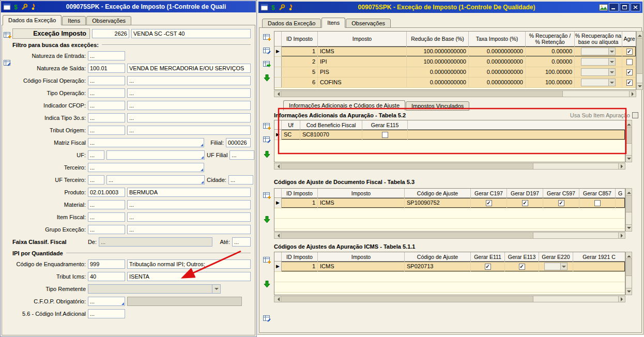 This screenshot has height=337, width=644. What do you see at coordinates (344, 105) in the screenshot?
I see `tab-informacoes-adicionais: Informações Adicionais e Códigos de Ajus…` at bounding box center [344, 105].